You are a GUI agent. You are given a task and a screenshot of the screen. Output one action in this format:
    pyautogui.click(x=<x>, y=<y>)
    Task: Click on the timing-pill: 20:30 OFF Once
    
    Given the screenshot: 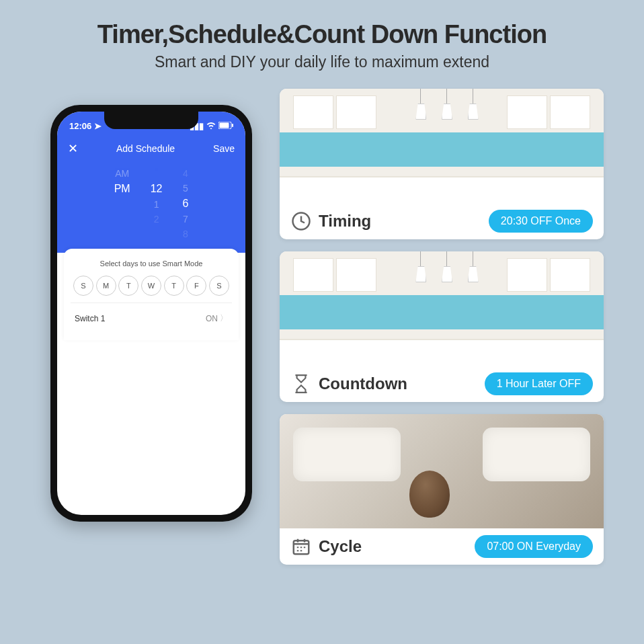 What is the action you would take?
    pyautogui.click(x=540, y=221)
    